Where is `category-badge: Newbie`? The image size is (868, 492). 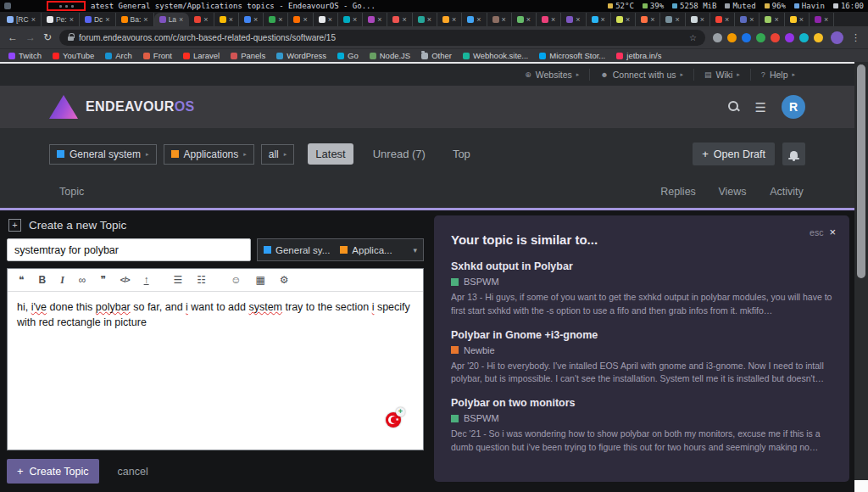
category-badge: Newbie is located at coordinates (642, 350).